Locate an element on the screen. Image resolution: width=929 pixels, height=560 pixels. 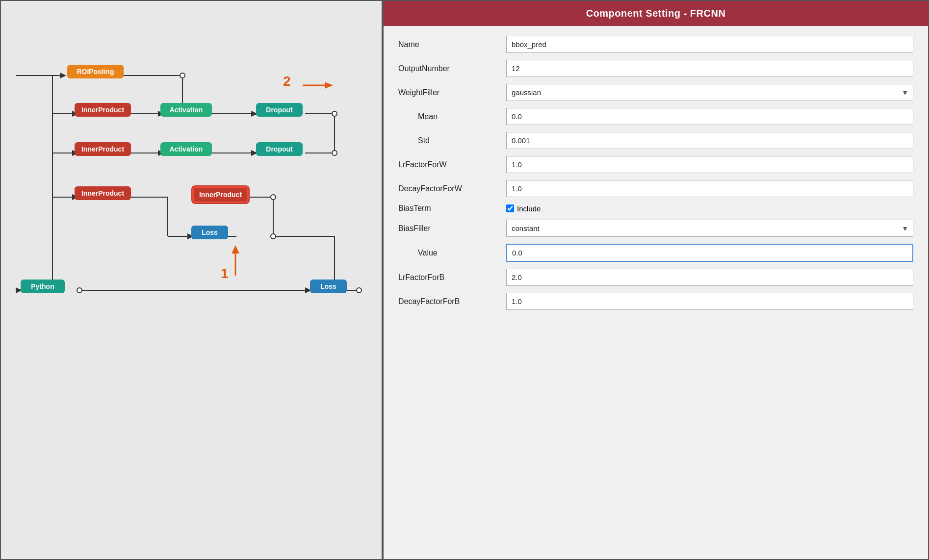
lr-factor-b-row: LrFactorForB is located at coordinates (656, 278).